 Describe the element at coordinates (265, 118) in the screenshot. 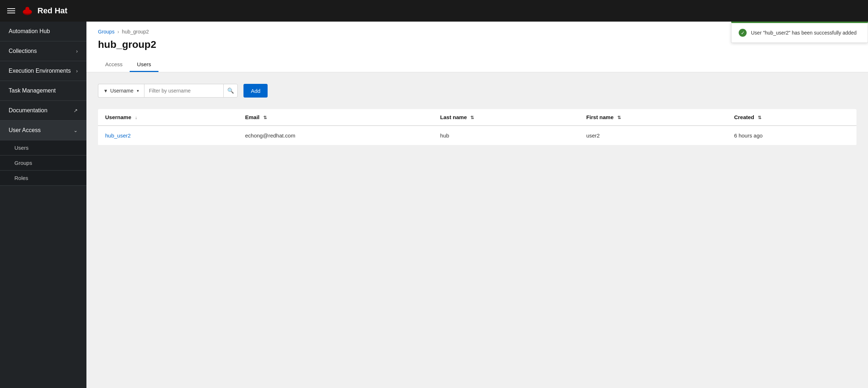

I see `sort-icon-email: ⇅` at that location.